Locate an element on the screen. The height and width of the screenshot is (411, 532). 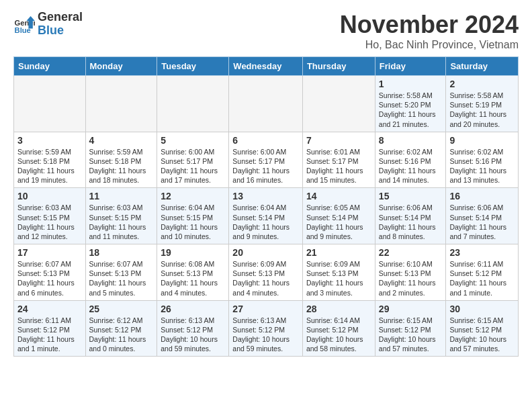
table-row: 17Sunrise: 6:07 AMSunset: 5:13 PMDayligh… is located at coordinates (50, 273).